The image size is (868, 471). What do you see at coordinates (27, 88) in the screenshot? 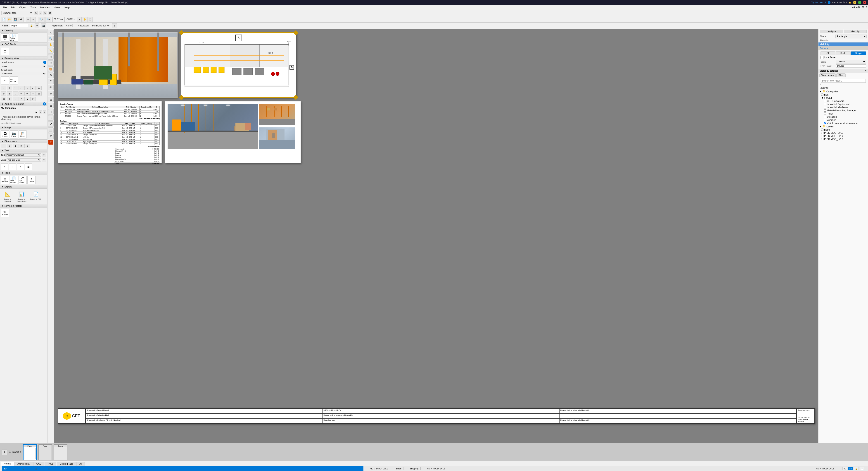
I see `circle-tool: ○` at bounding box center [27, 88].